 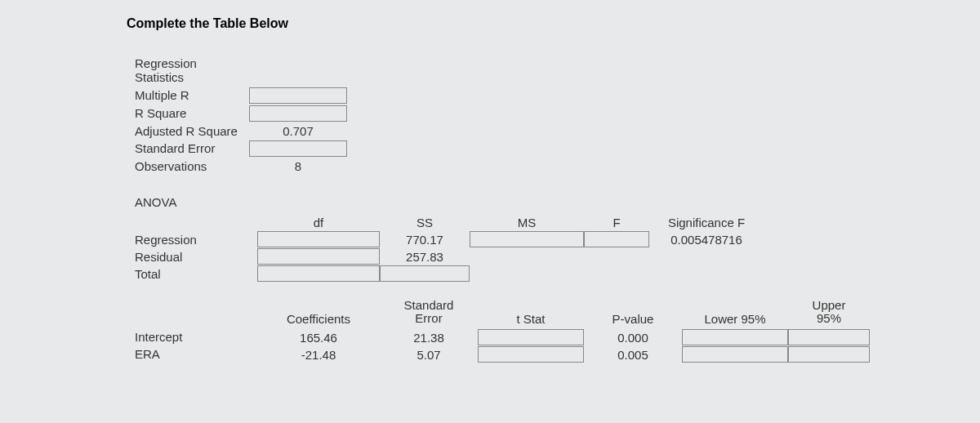 I want to click on header-upper-95-line2: 95%, so click(x=829, y=318).